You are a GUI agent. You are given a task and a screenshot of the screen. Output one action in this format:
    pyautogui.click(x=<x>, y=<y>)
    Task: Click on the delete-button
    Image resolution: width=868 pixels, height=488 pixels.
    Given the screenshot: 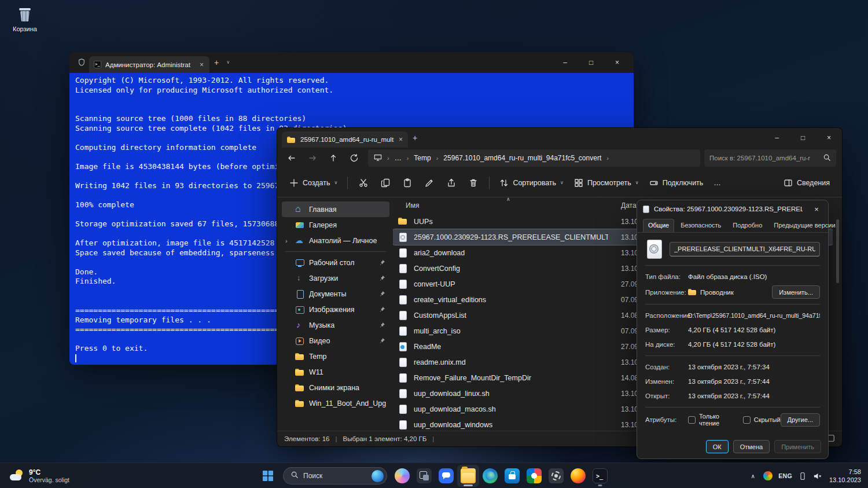 What is the action you would take?
    pyautogui.click(x=473, y=183)
    